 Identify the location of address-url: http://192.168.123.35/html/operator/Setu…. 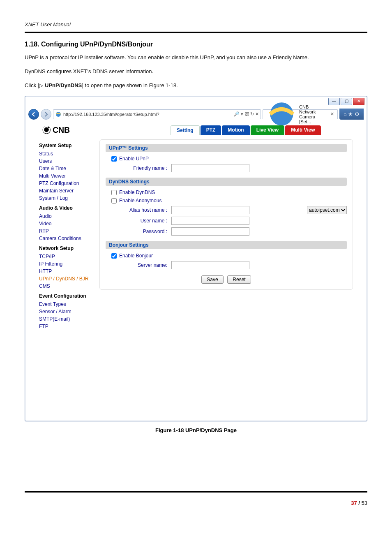
(148, 114).